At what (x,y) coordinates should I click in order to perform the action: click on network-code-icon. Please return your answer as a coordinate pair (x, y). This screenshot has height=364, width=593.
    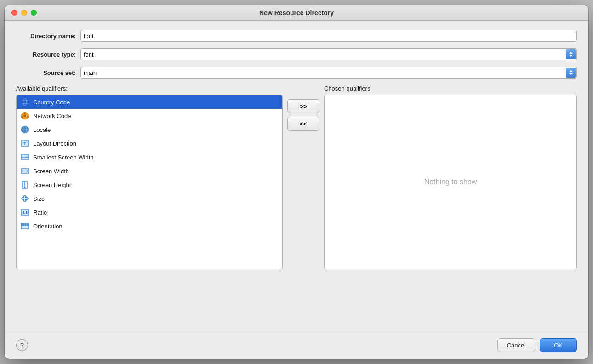
    Looking at the image, I should click on (25, 116).